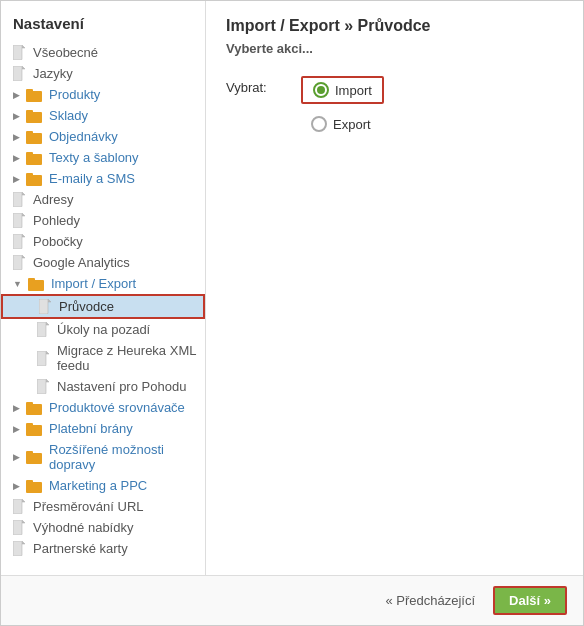 This screenshot has width=584, height=626. I want to click on sidebar-item-objednavky: ▶ Objednávky, so click(103, 136).